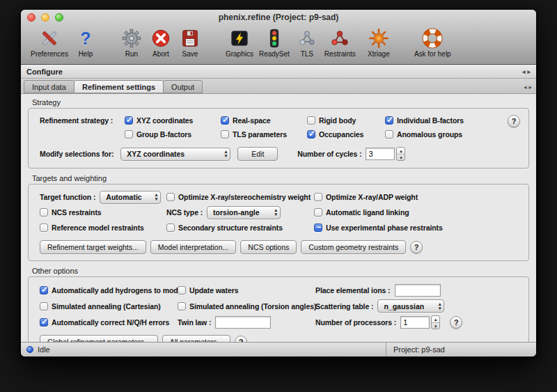  What do you see at coordinates (103, 212) in the screenshot?
I see `checkbox-ncs-restraints: NCS restraints` at bounding box center [103, 212].